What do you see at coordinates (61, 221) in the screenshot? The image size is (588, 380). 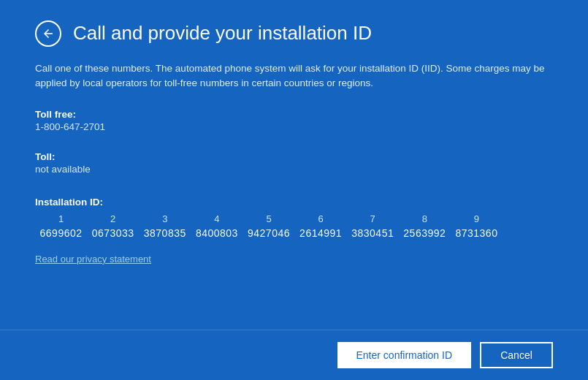 I see `id-column-header: 1` at bounding box center [61, 221].